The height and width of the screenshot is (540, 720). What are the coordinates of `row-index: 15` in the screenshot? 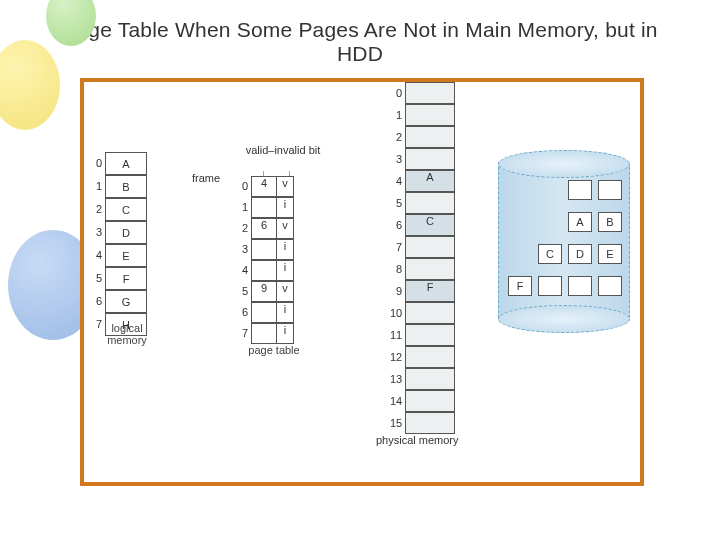 It's located at (396, 424).